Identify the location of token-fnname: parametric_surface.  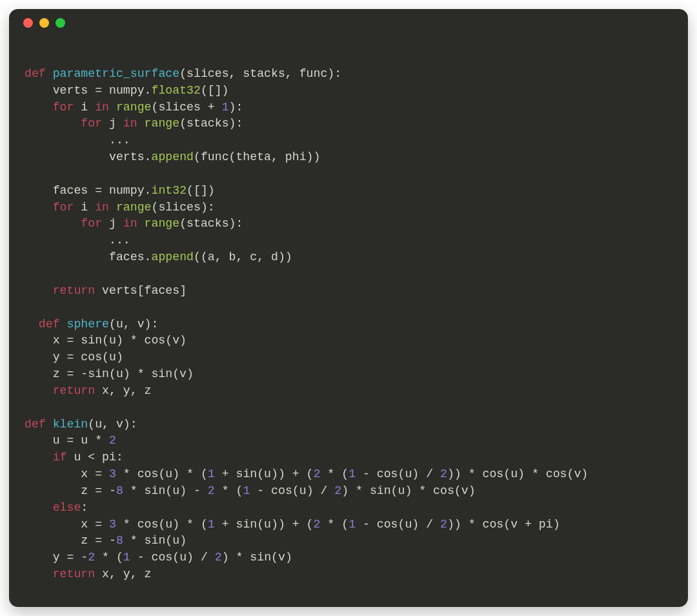
(116, 74).